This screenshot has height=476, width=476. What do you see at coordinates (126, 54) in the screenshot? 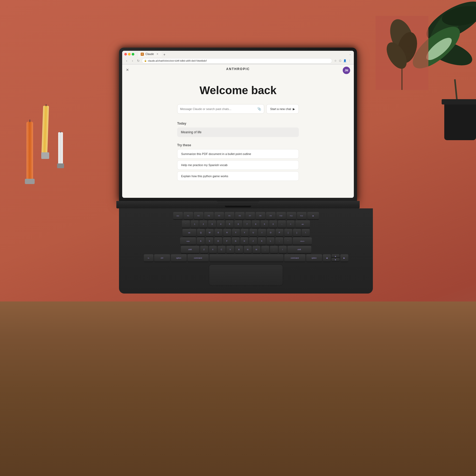
I see `window-close` at bounding box center [126, 54].